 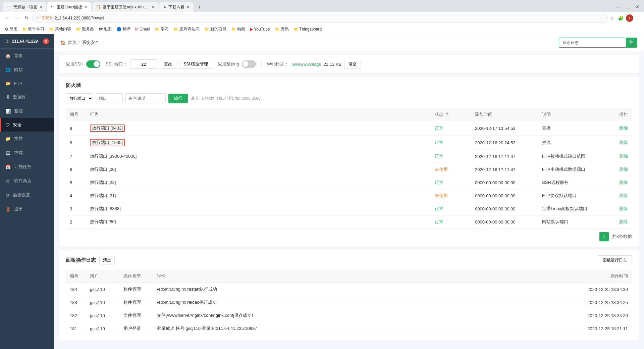 What do you see at coordinates (215, 29) in the screenshot?
I see `bookmark-newproject: 📁 新的项目` at bounding box center [215, 29].